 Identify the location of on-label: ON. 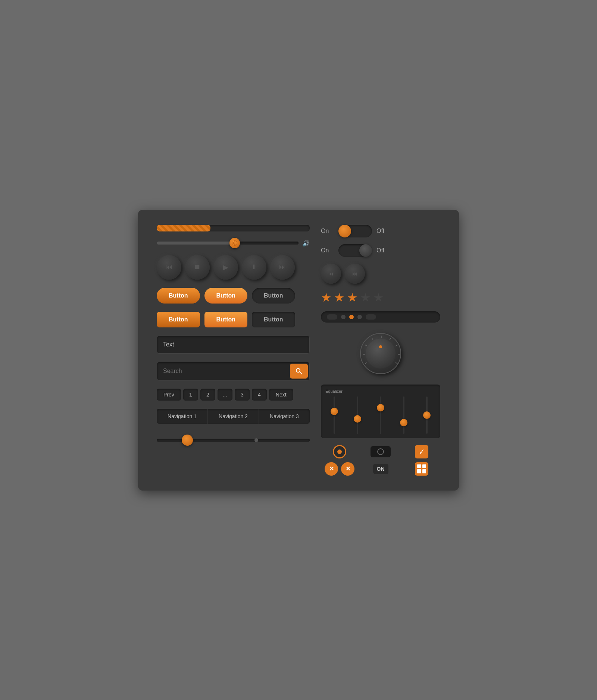
(381, 469).